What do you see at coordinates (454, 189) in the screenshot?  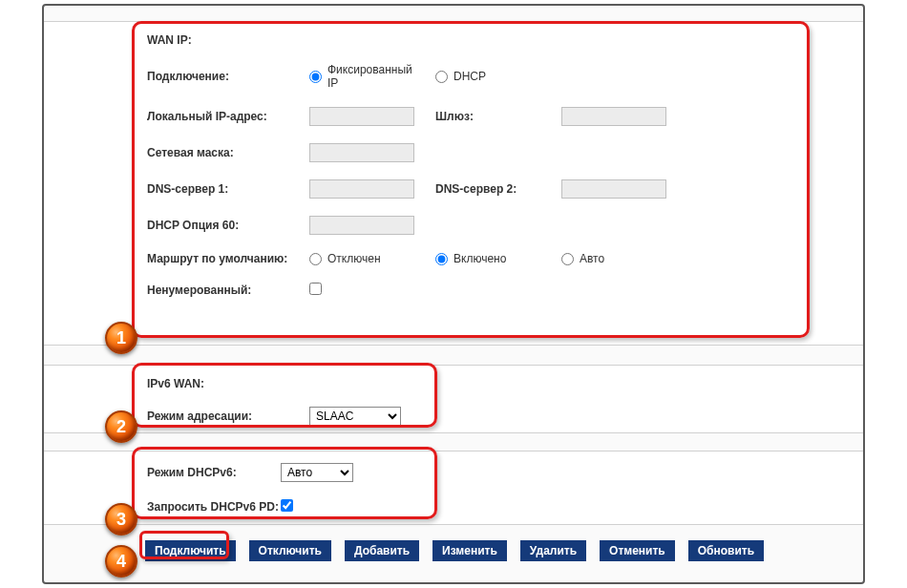 I see `dns-row: DNS-сервер 1: DNS-сервер 2:` at bounding box center [454, 189].